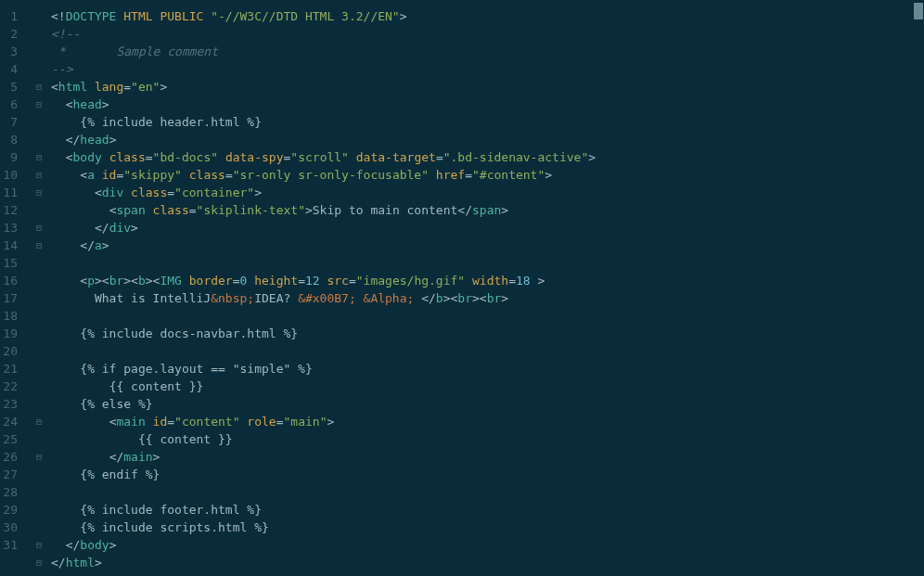 Image resolution: width=924 pixels, height=576 pixels. What do you see at coordinates (83, 280) in the screenshot?
I see `token-punct: <` at bounding box center [83, 280].